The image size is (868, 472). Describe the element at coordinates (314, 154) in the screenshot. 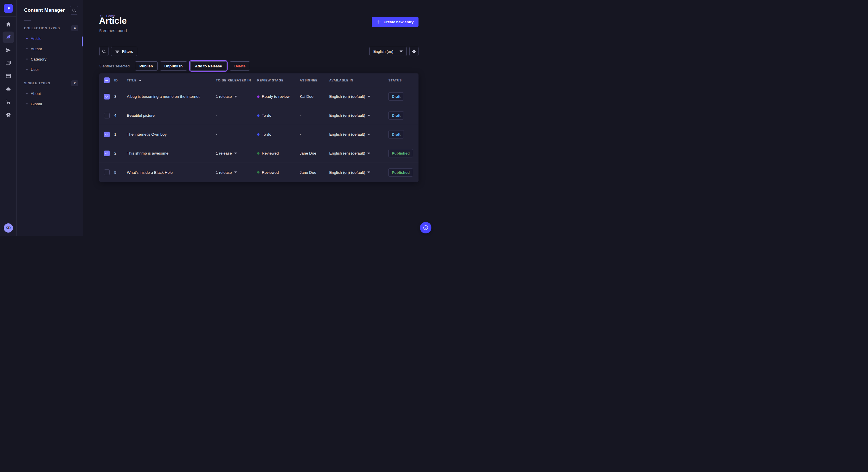

I see `cell-assignee: Jane Doe` at that location.